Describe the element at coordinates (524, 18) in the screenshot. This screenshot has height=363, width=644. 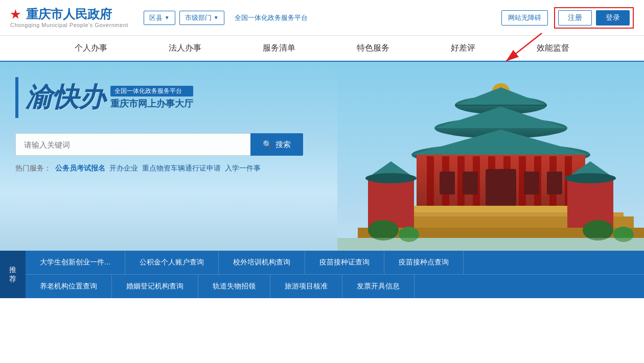
I see `accessibility-button: 网站无障碍` at that location.